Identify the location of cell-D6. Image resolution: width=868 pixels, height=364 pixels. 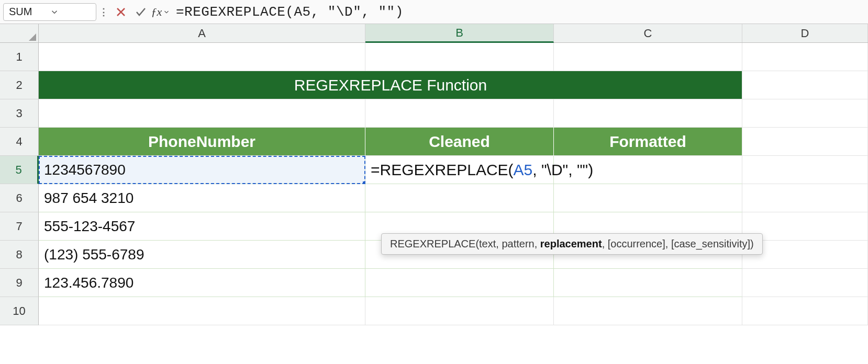
(805, 198).